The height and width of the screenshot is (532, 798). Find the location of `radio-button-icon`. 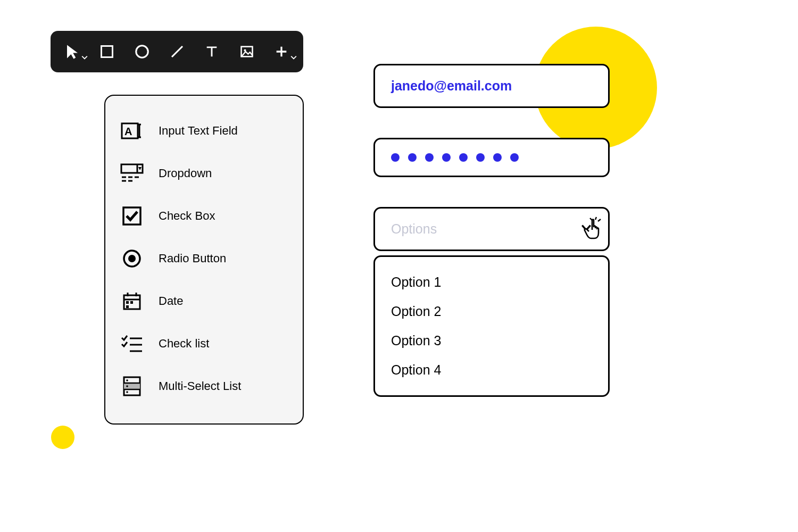

radio-button-icon is located at coordinates (132, 259).